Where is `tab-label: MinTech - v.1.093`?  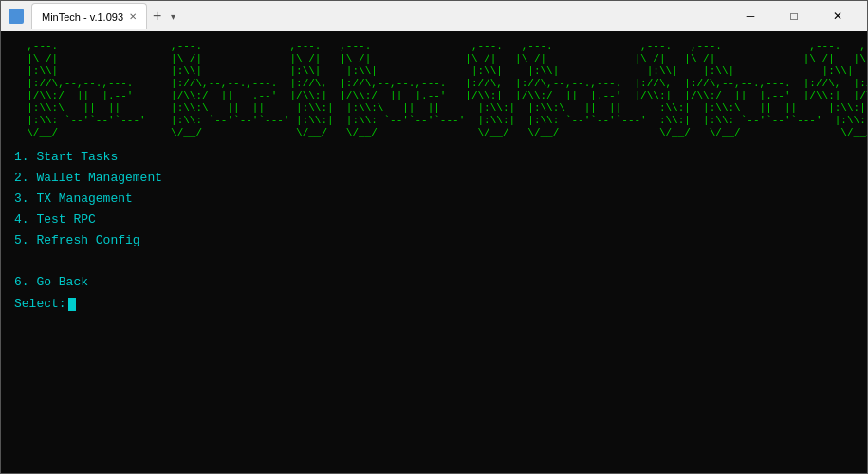 tab-label: MinTech - v.1.093 is located at coordinates (83, 17).